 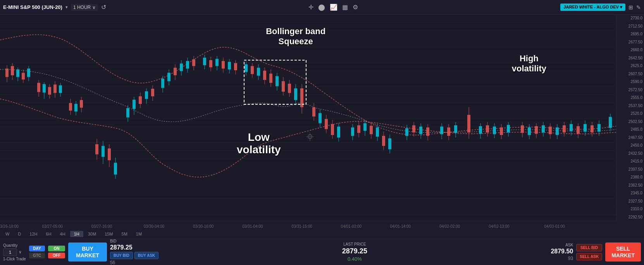 What do you see at coordinates (589, 248) in the screenshot?
I see `sell-bid-button: SELL BID` at bounding box center [589, 248].